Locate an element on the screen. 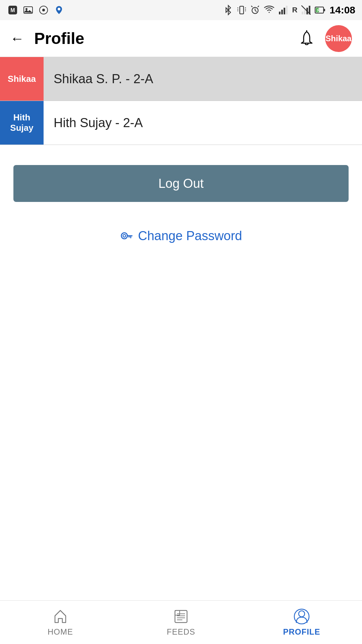  signal-icon is located at coordinates (283, 10).